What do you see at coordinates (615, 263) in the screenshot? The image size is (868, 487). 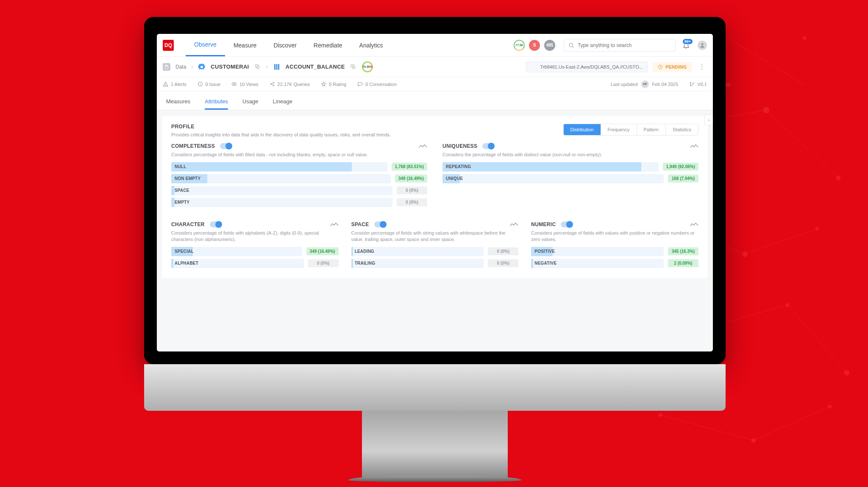 I see `metric-row: NEGATIVE2 (0.09%)` at bounding box center [615, 263].